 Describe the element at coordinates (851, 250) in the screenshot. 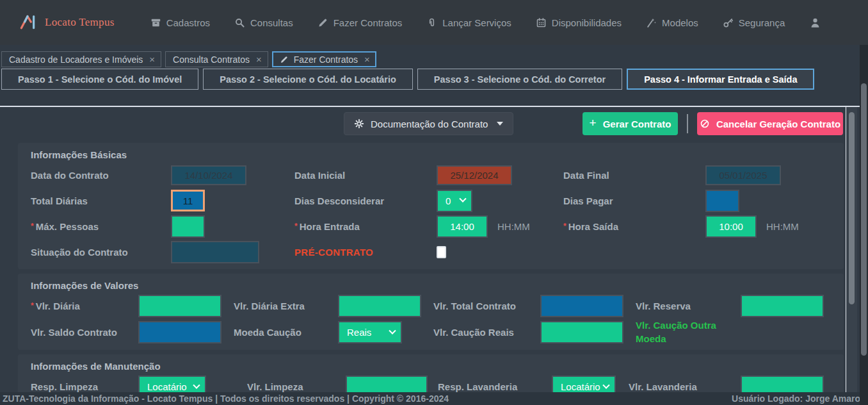

I see `content-scrollbar-track` at that location.